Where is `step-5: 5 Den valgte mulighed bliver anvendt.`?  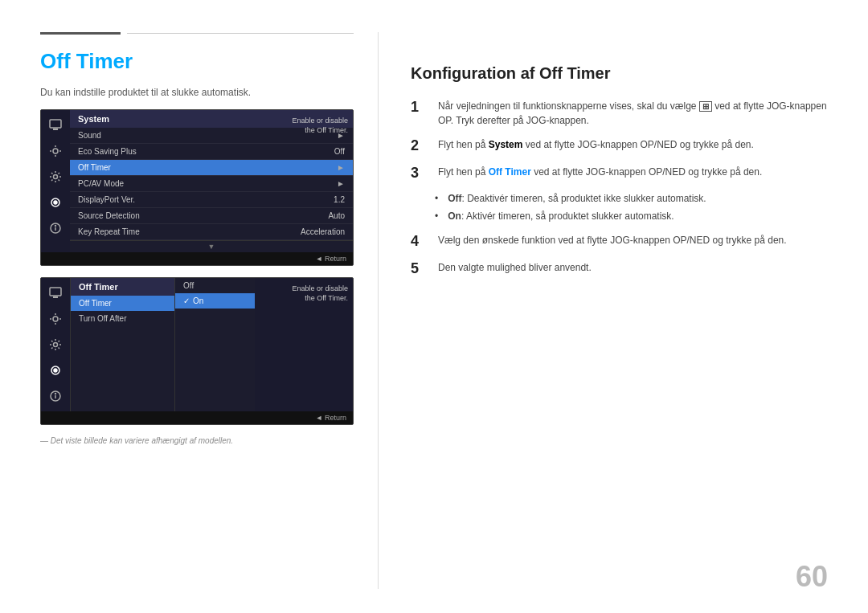
step-5: 5 Den valgte mulighed bliver anvendt. is located at coordinates (619, 269).